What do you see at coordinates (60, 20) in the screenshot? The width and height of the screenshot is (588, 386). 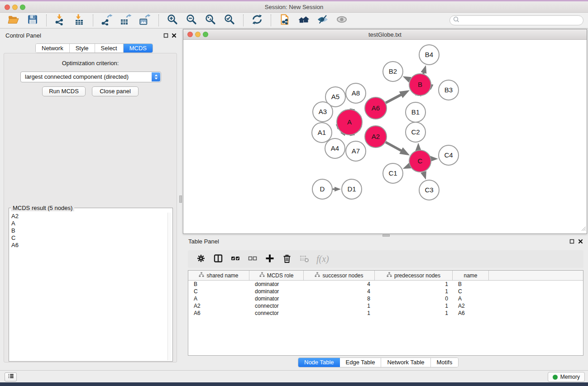 I see `import-network-button` at bounding box center [60, 20].